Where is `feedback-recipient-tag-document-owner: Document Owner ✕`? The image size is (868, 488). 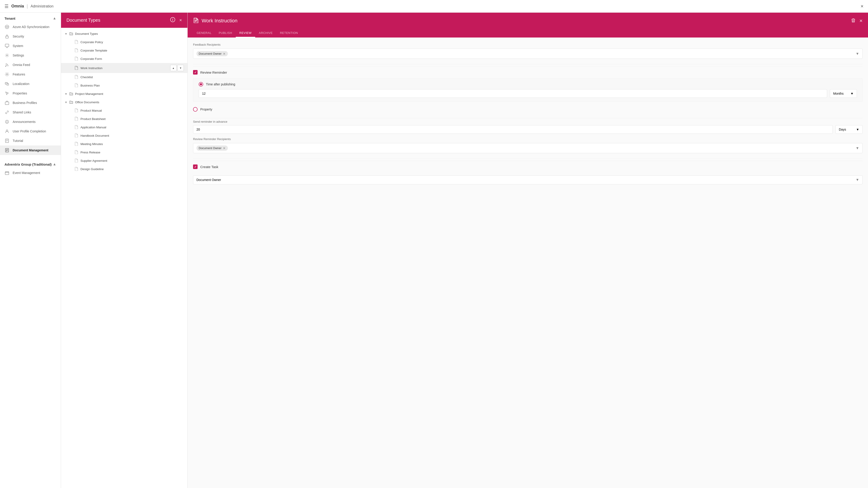
feedback-recipient-tag-document-owner: Document Owner ✕ is located at coordinates (212, 54).